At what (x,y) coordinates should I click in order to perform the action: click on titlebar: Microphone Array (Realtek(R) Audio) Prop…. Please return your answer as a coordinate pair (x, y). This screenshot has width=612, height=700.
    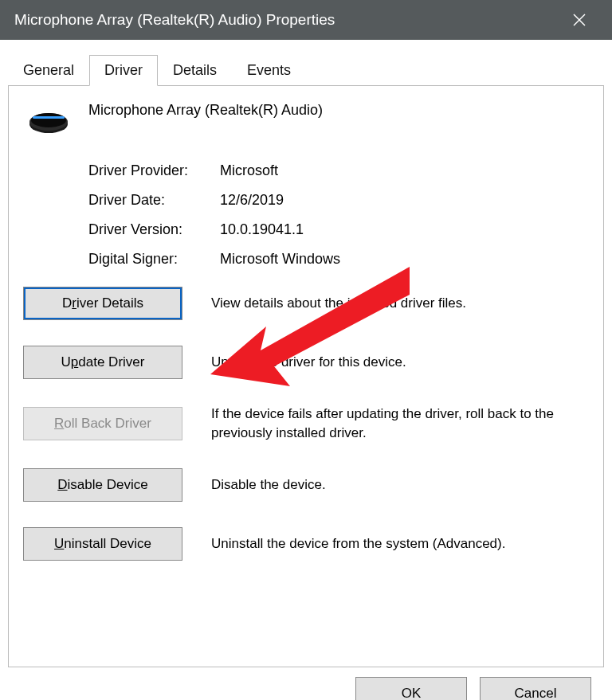
    Looking at the image, I should click on (306, 20).